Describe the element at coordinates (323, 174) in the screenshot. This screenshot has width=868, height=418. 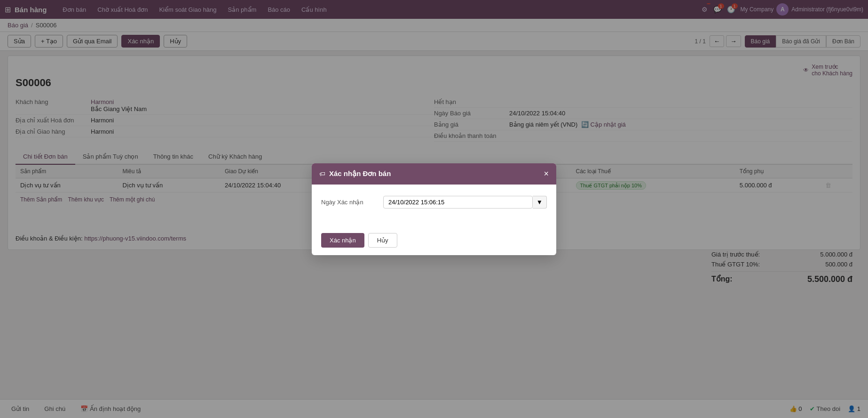
I see `modal-tag-icon: 🏷` at that location.